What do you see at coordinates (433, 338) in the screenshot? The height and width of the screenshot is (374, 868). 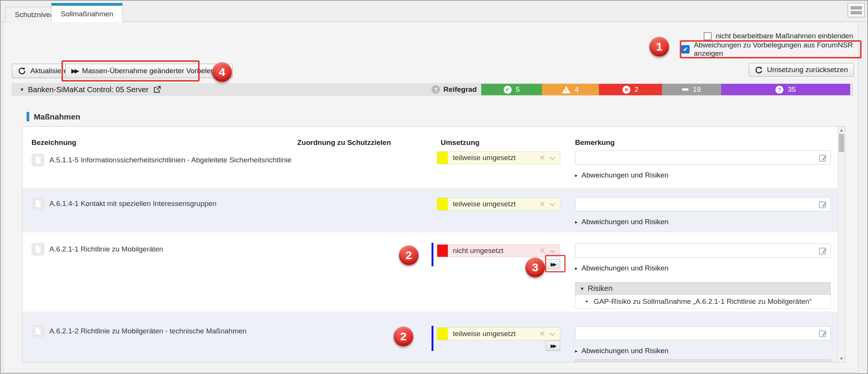 I see `deviation-marker-bar` at bounding box center [433, 338].